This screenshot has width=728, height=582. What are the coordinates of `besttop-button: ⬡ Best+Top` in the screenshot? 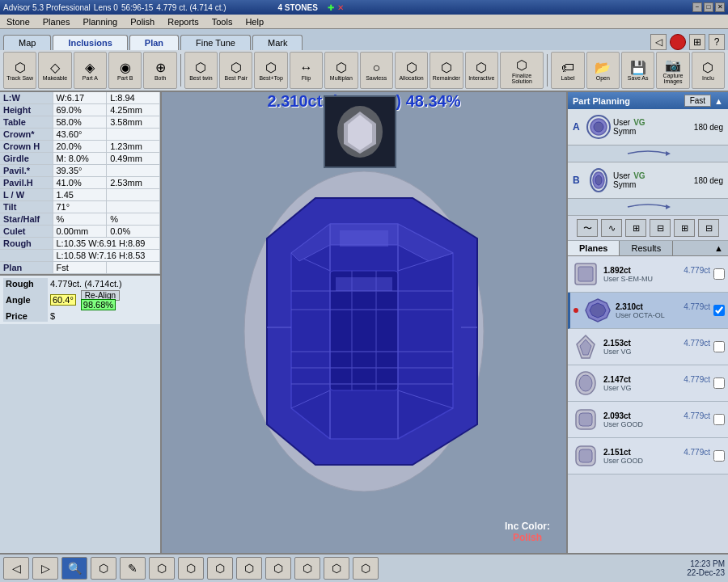 It's located at (270, 70).